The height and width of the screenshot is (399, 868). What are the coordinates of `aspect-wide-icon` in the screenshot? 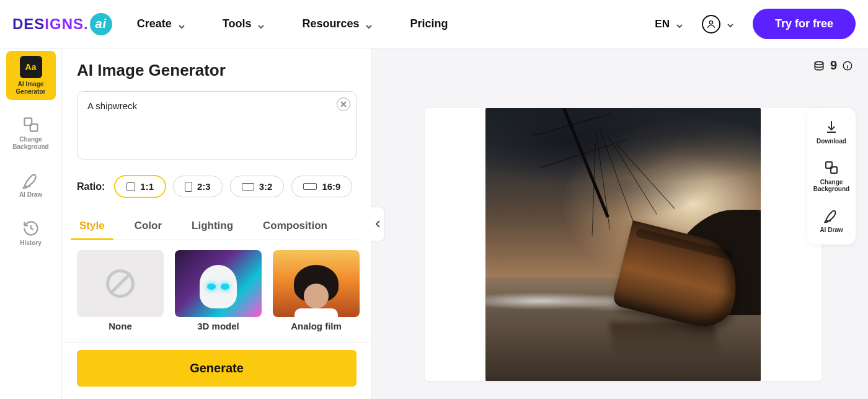 It's located at (310, 186).